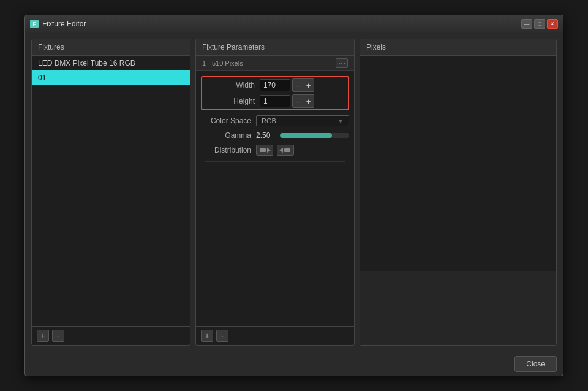 This screenshot has width=588, height=391. I want to click on distribution-row: Distribution, so click(275, 150).